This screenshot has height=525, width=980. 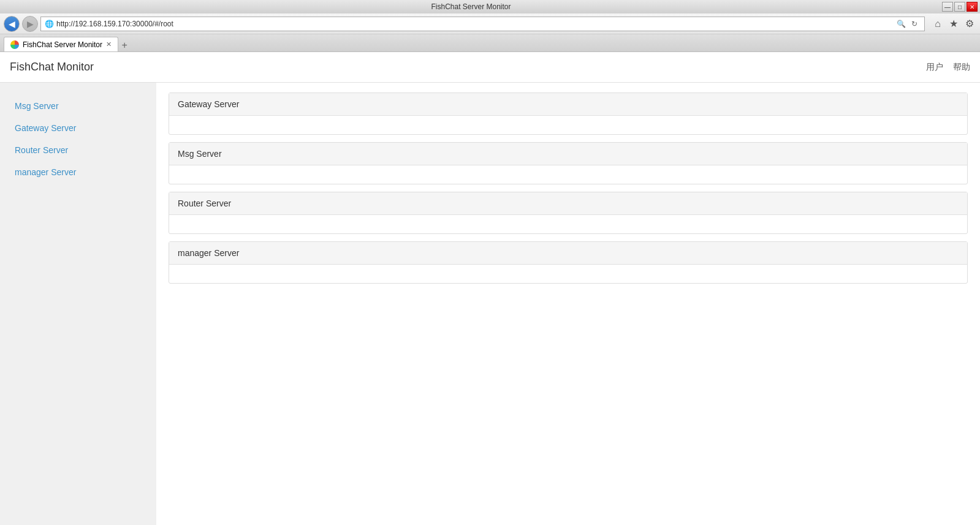 What do you see at coordinates (490, 7) in the screenshot?
I see `title-bar: FishChat Server Monitor — □ ✕` at bounding box center [490, 7].